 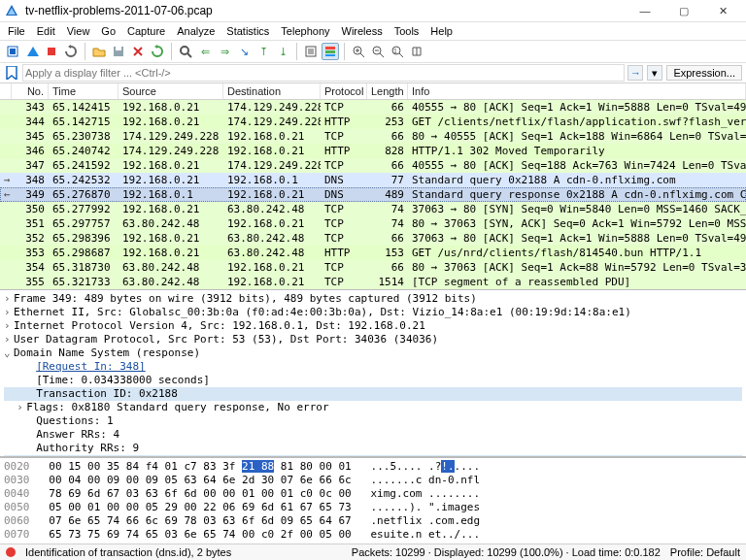 What do you see at coordinates (397, 51) in the screenshot?
I see `zoom-reset-icon: 1` at bounding box center [397, 51].